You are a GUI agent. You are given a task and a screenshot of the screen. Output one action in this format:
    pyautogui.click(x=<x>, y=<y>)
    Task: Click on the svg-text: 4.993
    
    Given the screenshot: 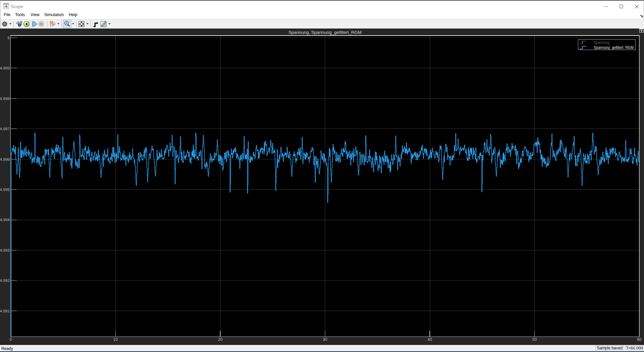 What is the action you would take?
    pyautogui.click(x=5, y=250)
    